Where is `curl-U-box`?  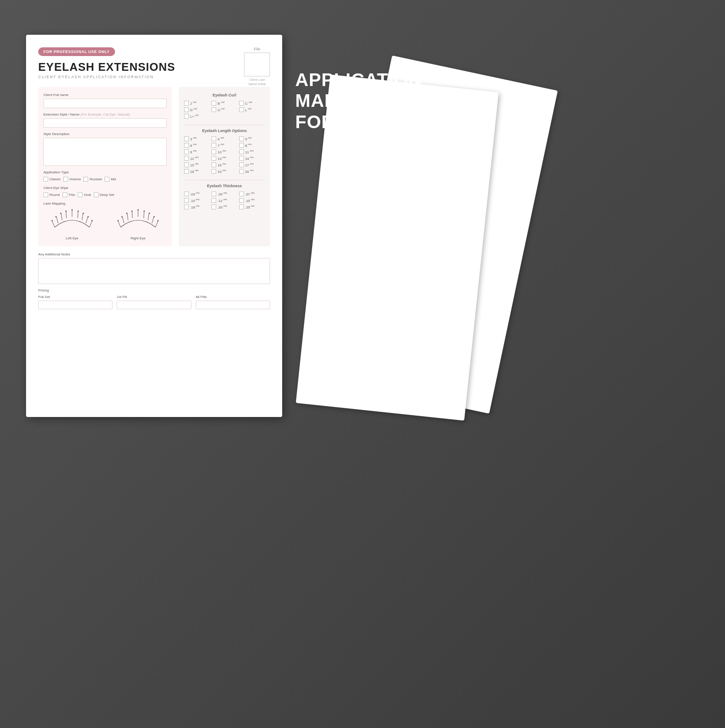
curl-U-box is located at coordinates (214, 109).